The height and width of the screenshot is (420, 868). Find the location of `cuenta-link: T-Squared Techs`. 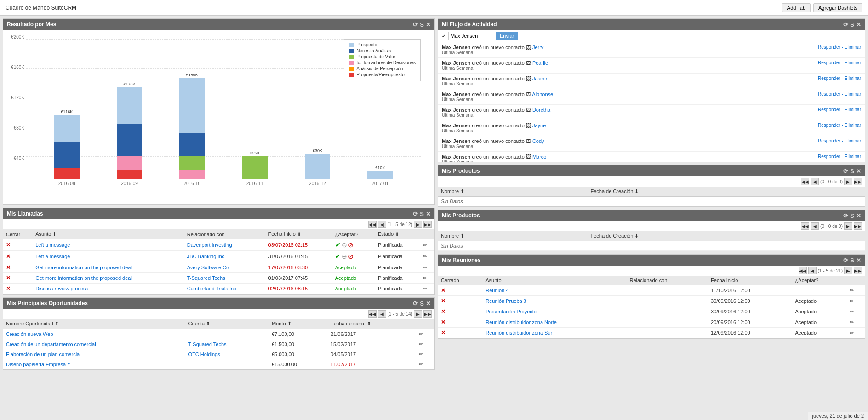

cuenta-link: T-Squared Techs is located at coordinates (208, 344).